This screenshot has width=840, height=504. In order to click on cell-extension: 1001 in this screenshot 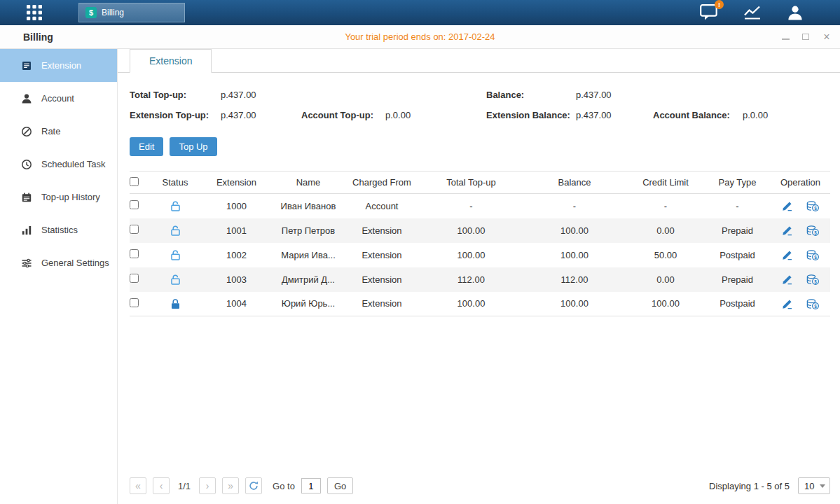, I will do `click(237, 231)`.